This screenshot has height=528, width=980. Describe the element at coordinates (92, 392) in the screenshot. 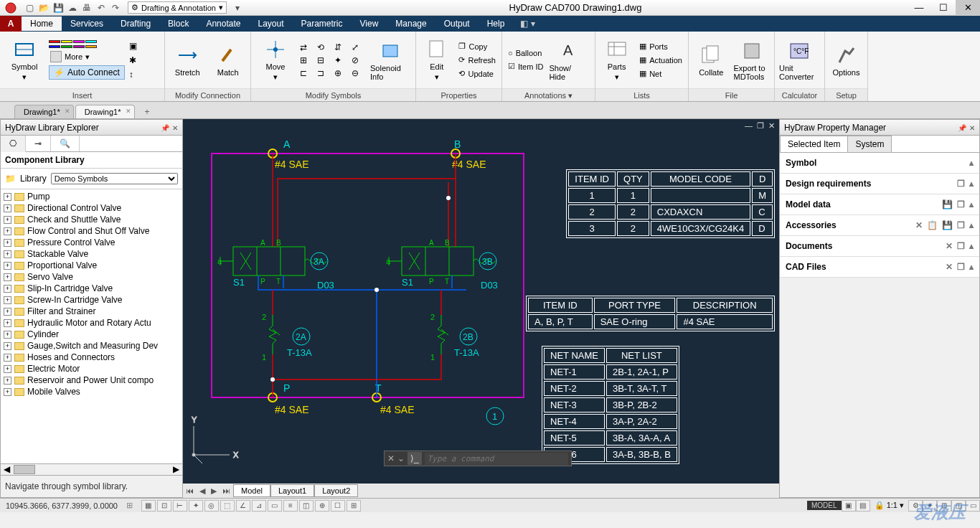

I see `tree-item: +Mobile Valves` at that location.